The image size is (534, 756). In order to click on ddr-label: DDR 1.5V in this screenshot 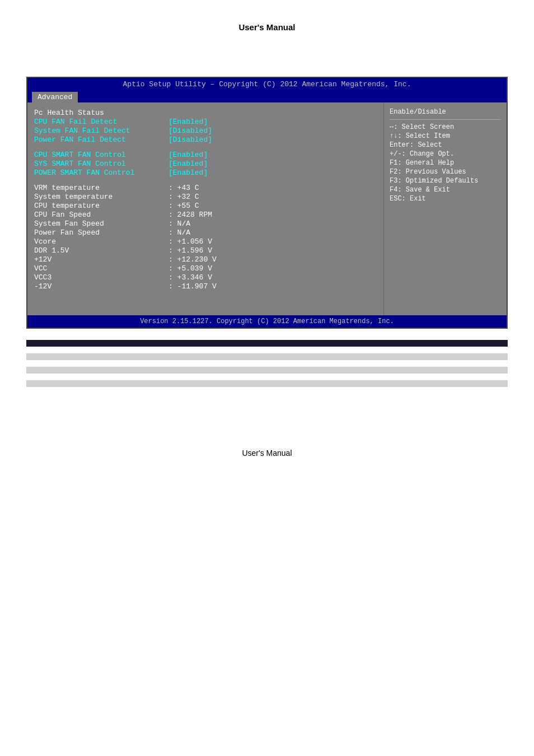, I will do `click(101, 251)`.